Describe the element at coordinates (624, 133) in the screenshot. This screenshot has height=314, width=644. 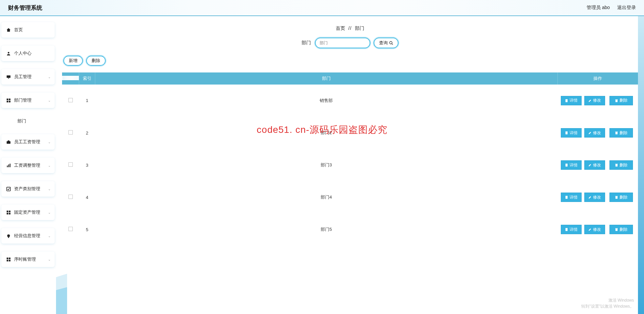
I see `row-delete-button-label: 删除` at that location.